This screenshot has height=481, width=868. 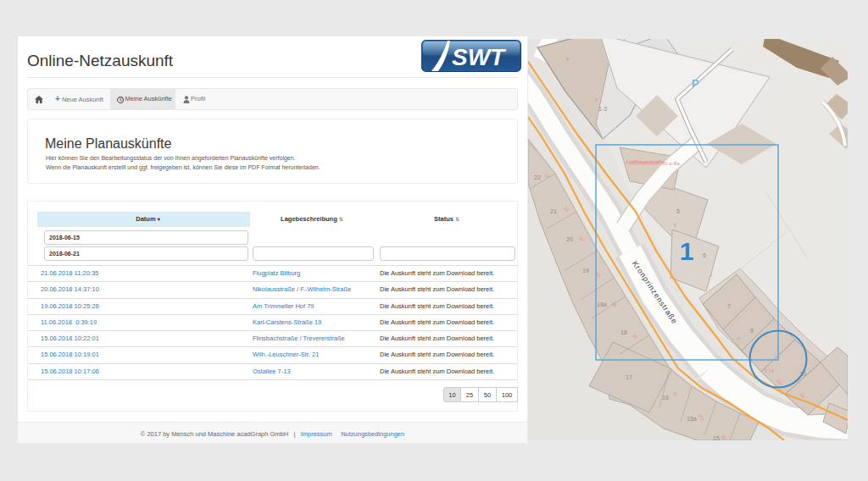 What do you see at coordinates (586, 271) in the screenshot?
I see `svg-text: 19` at bounding box center [586, 271].